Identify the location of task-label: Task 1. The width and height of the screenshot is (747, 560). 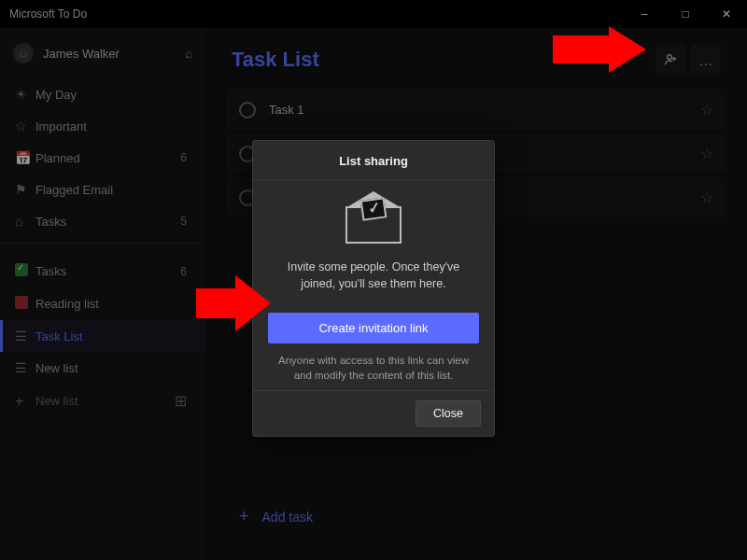
(485, 110).